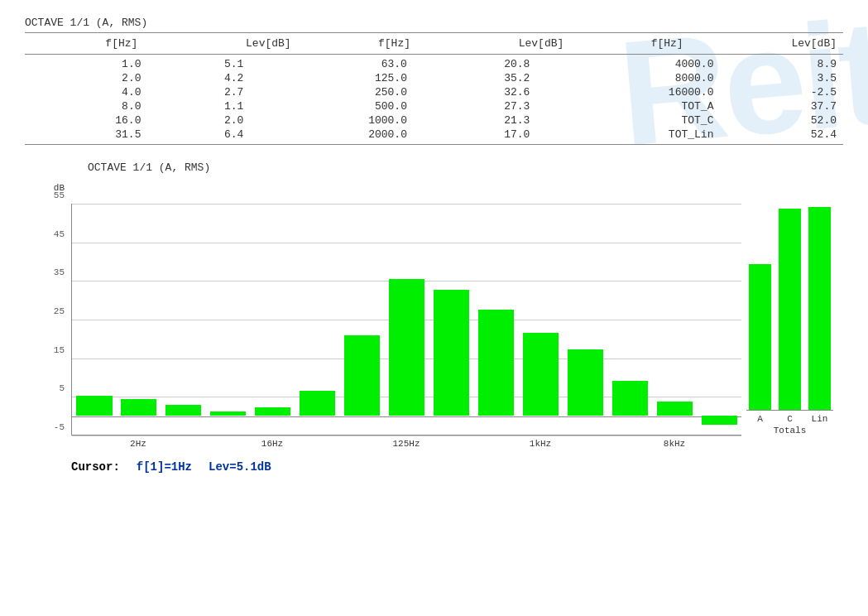 Image resolution: width=868 pixels, height=616 pixels. Describe the element at coordinates (493, 43) in the screenshot. I see `col-header-4: Lev[dB]` at that location.